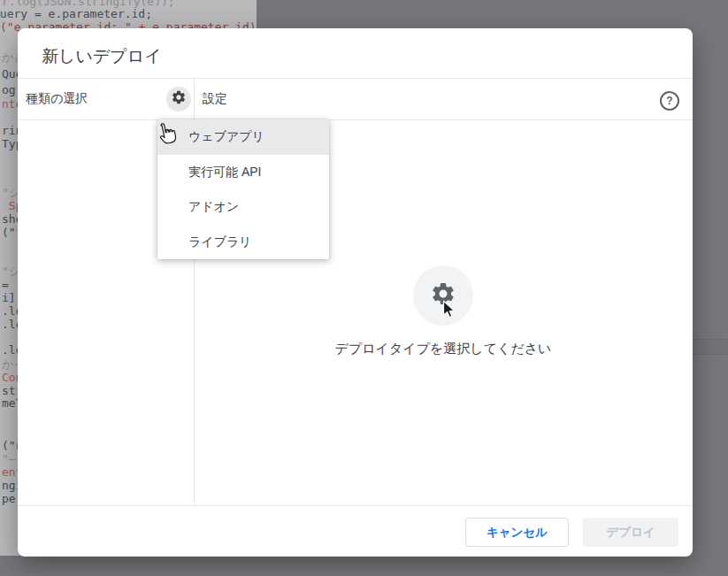  What do you see at coordinates (669, 101) in the screenshot?
I see `question-mark-icon: ?` at bounding box center [669, 101].